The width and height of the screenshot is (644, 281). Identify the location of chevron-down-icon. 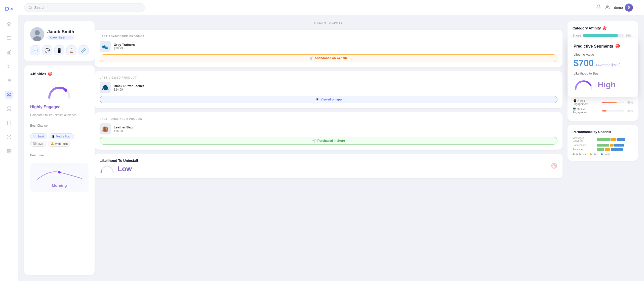
(636, 8).